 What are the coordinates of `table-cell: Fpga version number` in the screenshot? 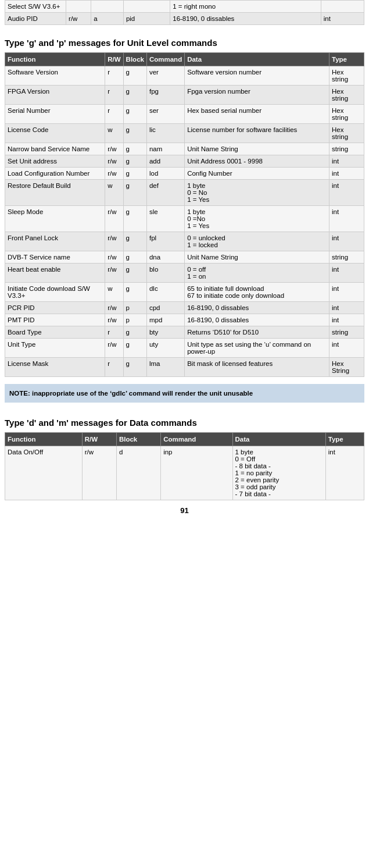 It's located at (257, 95).